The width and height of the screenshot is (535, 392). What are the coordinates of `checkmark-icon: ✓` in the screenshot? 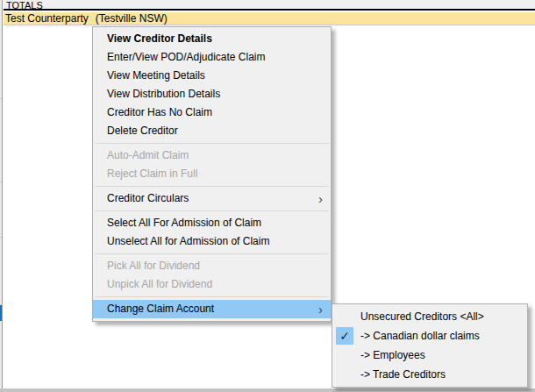 It's located at (345, 336).